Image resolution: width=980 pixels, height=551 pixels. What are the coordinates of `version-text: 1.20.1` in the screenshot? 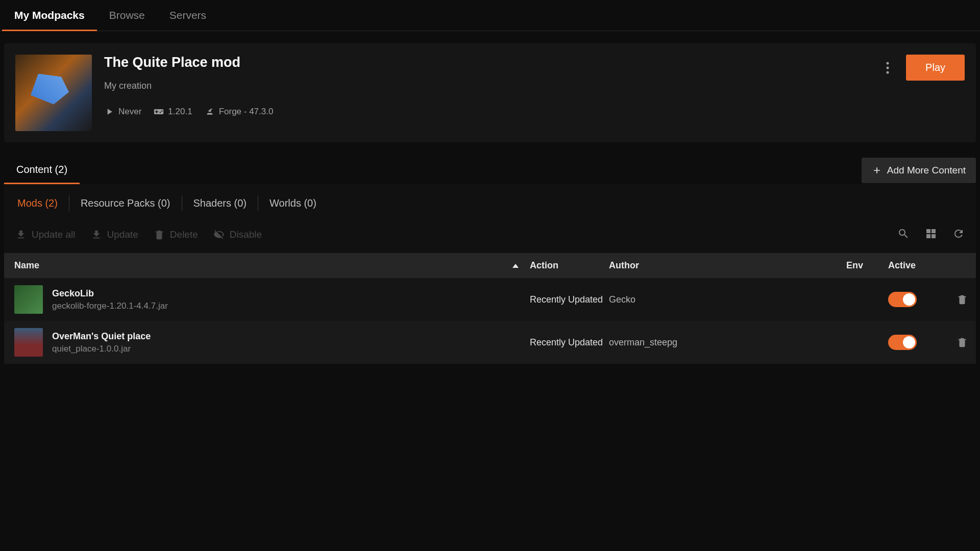 It's located at (180, 112).